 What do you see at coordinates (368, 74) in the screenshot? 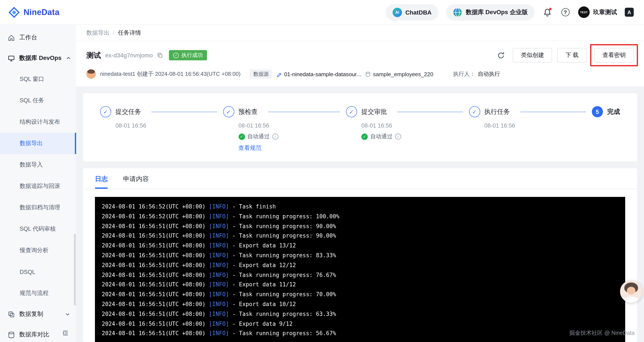
I see `database-small-icon` at bounding box center [368, 74].